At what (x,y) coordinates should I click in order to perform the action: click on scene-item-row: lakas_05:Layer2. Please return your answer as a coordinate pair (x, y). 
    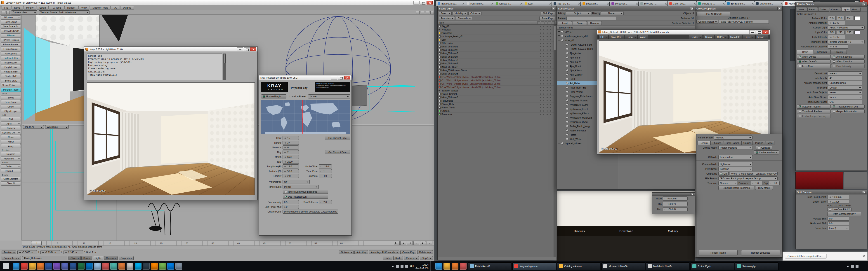
    Looking at the image, I should click on (496, 50).